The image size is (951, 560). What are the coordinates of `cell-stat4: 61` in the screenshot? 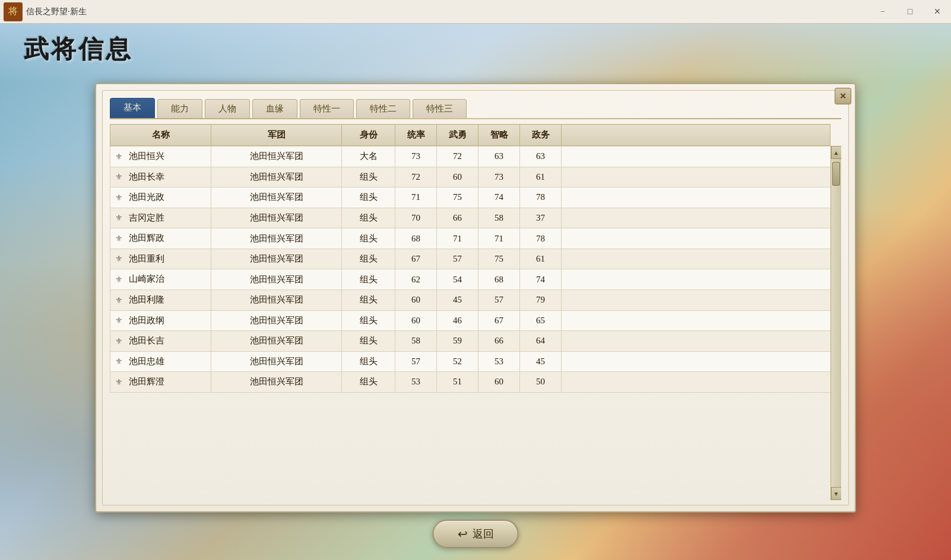 It's located at (541, 177).